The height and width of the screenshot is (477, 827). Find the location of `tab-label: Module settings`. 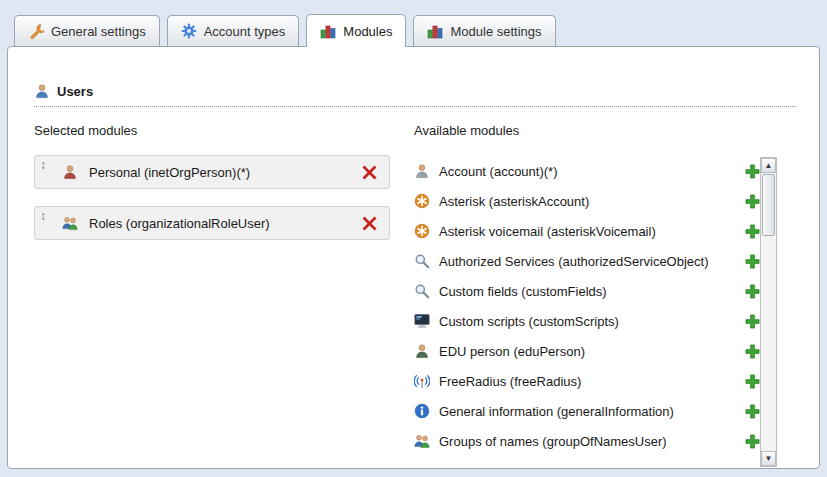

tab-label: Module settings is located at coordinates (496, 32).